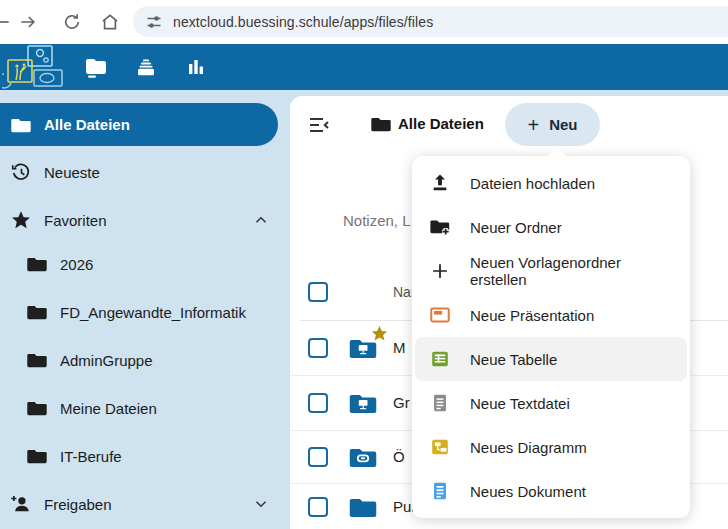  Describe the element at coordinates (516, 228) in the screenshot. I see `menu-item-label: Neuer Ordner` at that location.